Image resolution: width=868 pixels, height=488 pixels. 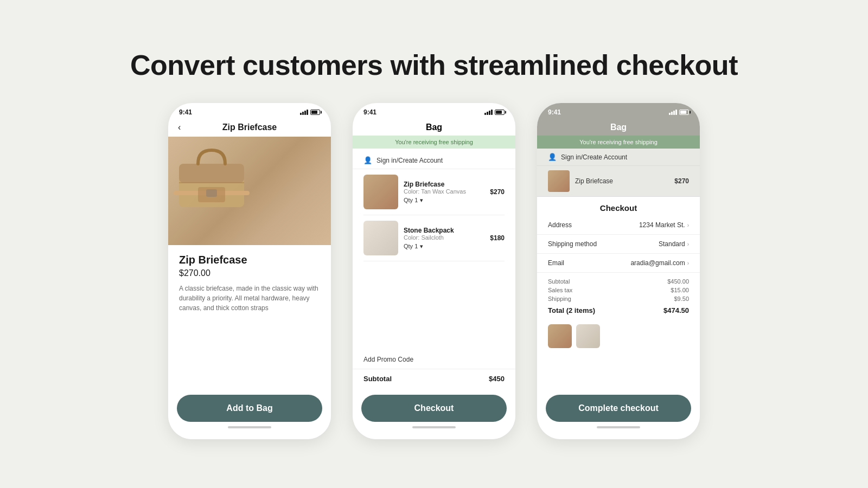 What do you see at coordinates (434, 271) in the screenshot?
I see `phone-2-card: 9:41 Bag You're receiving free shipping` at bounding box center [434, 271].